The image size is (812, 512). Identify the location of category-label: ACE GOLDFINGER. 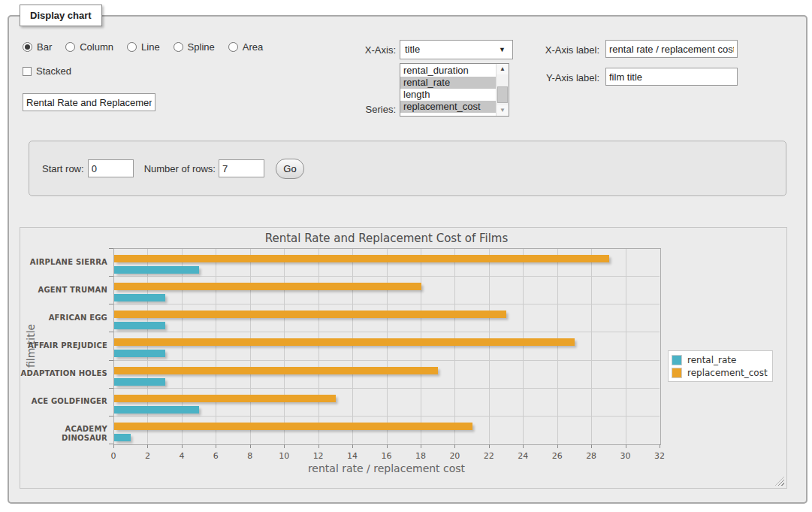
(64, 401).